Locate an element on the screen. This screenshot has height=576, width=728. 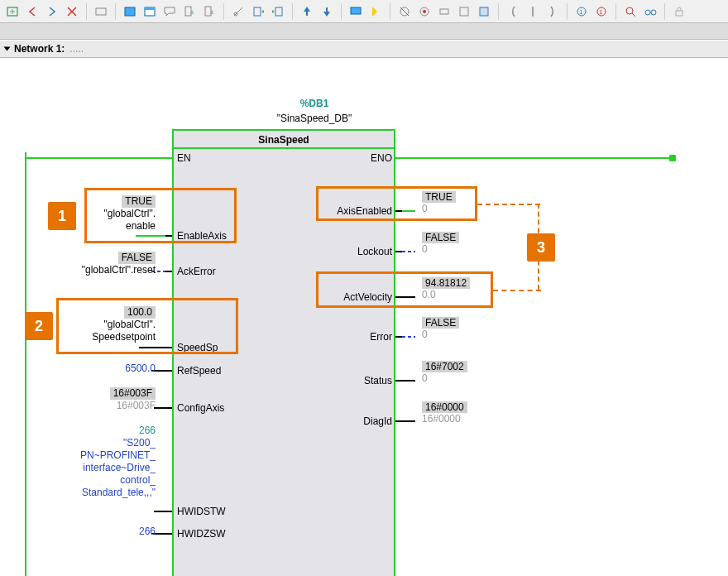
toolbar-btn-bracket-mid is located at coordinates (533, 12).